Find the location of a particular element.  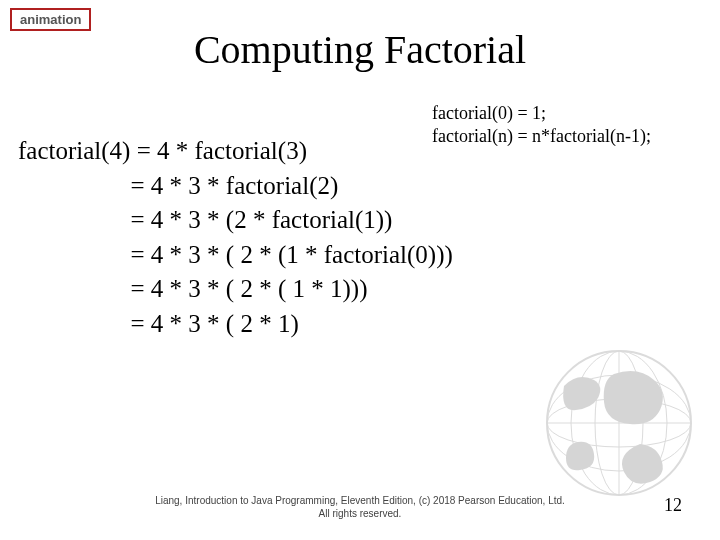

animation-badge-label: animation is located at coordinates (50, 20).